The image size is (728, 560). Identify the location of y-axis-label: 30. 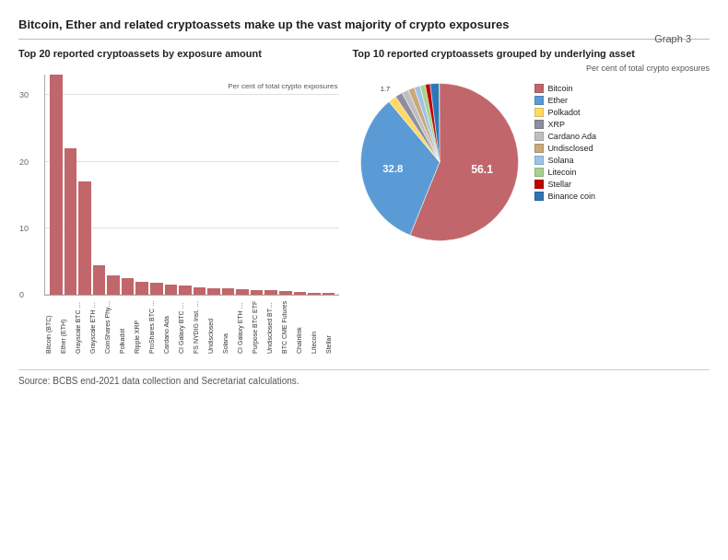
(24, 95).